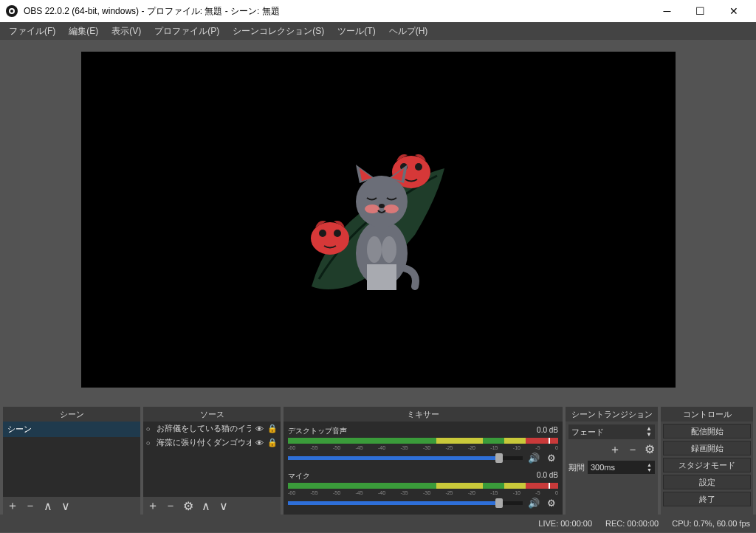 Image resolution: width=756 pixels, height=533 pixels. I want to click on window-titlebar: OBS 22.0.2 (64-bit, windows) - プロファイル: 無…, so click(378, 11).